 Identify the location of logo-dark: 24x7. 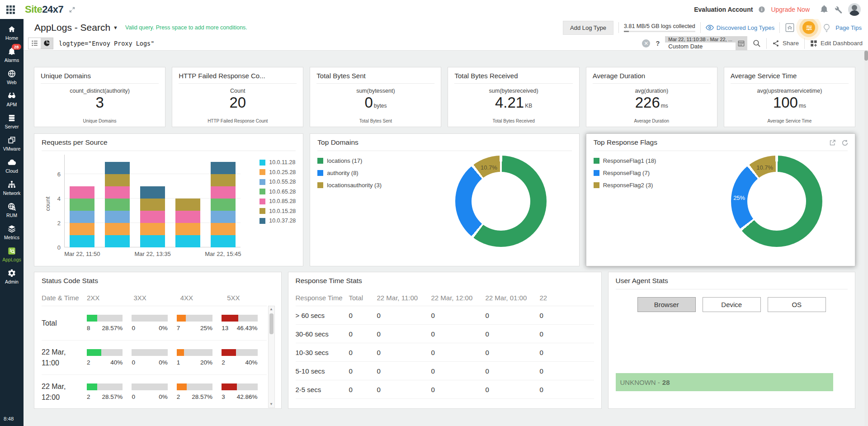
(52, 9).